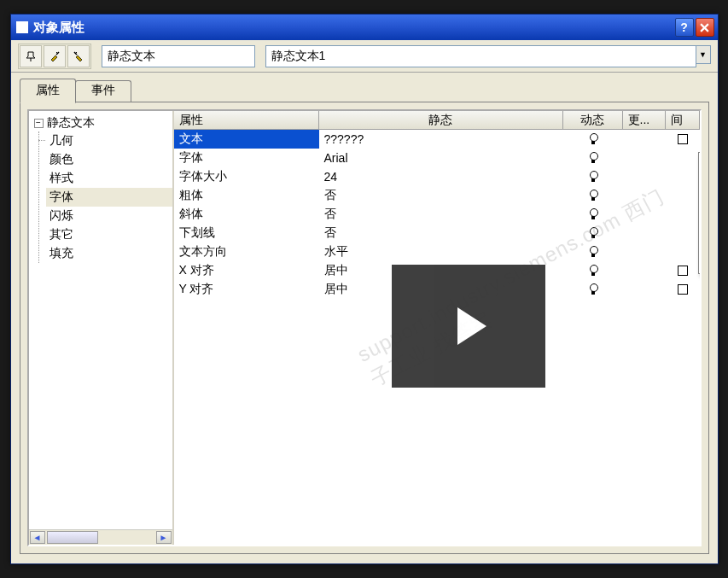 Image resolution: width=728 pixels, height=578 pixels. I want to click on cell-attr: 文本, so click(247, 139).